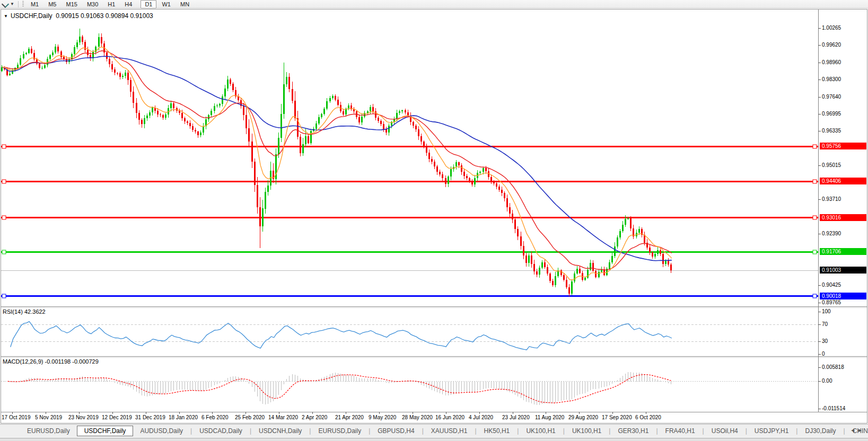 The width and height of the screenshot is (868, 441). I want to click on toolbar-separator, so click(18, 4).